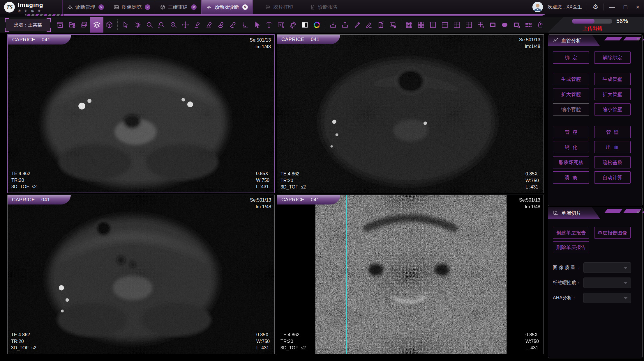  Describe the element at coordinates (571, 94) in the screenshot. I see `expand-lumen-button: 扩大管腔` at that location.